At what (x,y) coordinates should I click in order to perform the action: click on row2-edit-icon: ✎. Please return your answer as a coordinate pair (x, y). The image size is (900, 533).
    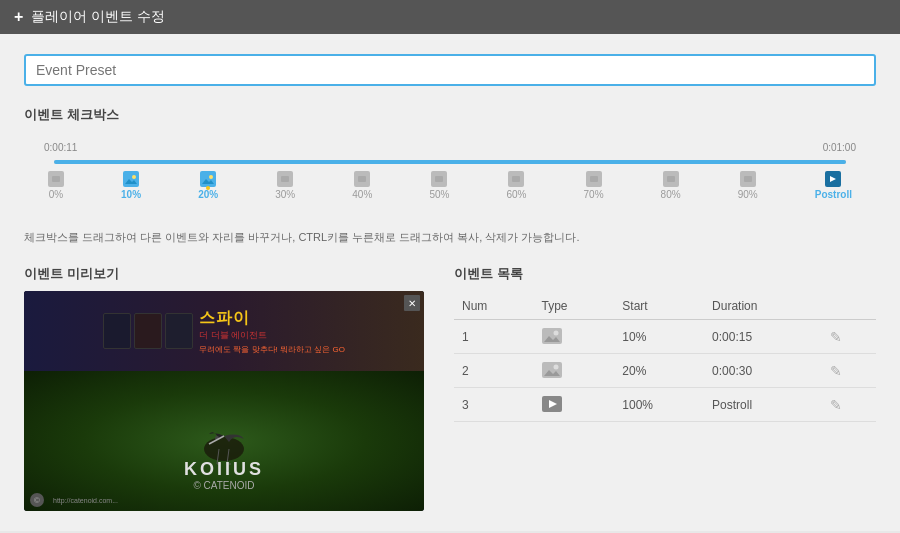
    Looking at the image, I should click on (836, 371).